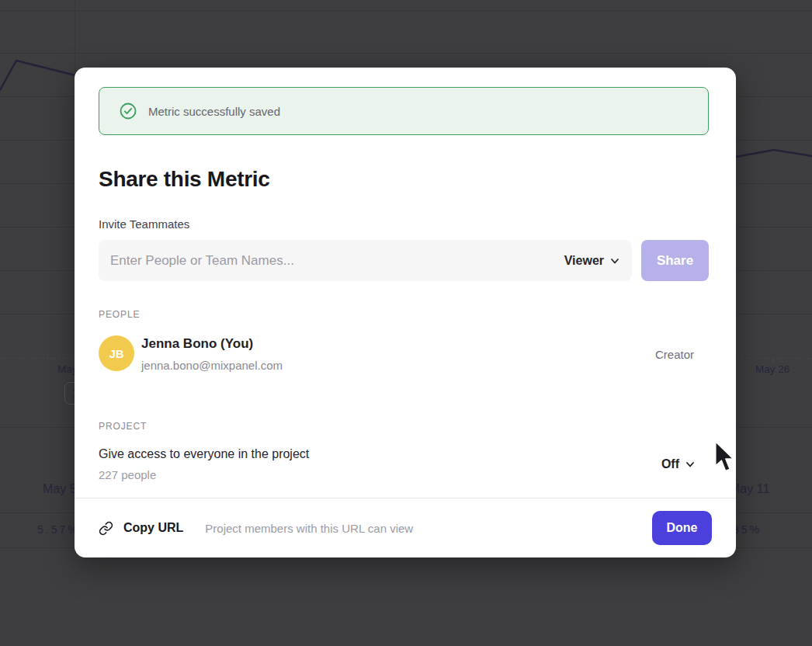 The image size is (812, 646). I want to click on role-dropdown: Viewer, so click(592, 261).